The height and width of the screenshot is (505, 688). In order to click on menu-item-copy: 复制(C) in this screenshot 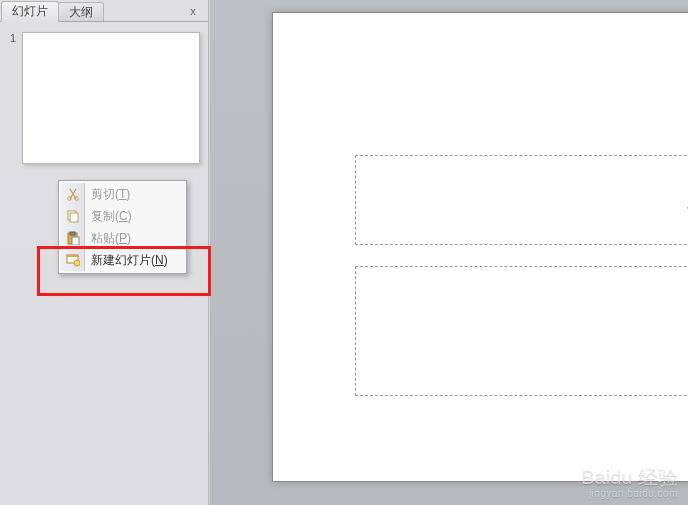, I will do `click(122, 216)`.